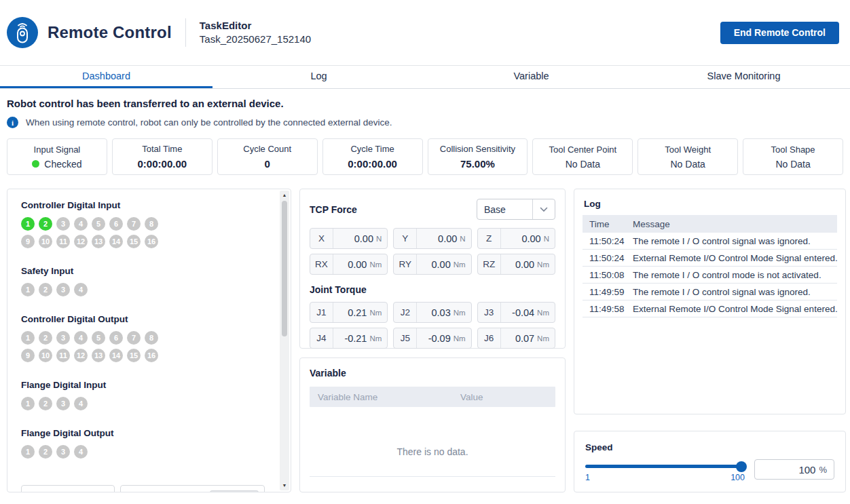 The image size is (850, 504). What do you see at coordinates (81, 355) in the screenshot?
I see `io-indicator-12: 12` at bounding box center [81, 355].